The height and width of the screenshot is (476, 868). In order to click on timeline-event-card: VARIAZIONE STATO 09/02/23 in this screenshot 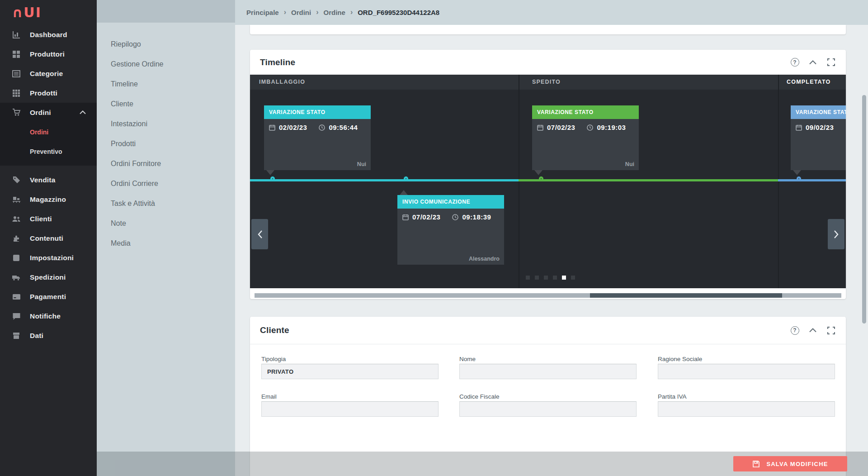, I will do `click(818, 138)`.